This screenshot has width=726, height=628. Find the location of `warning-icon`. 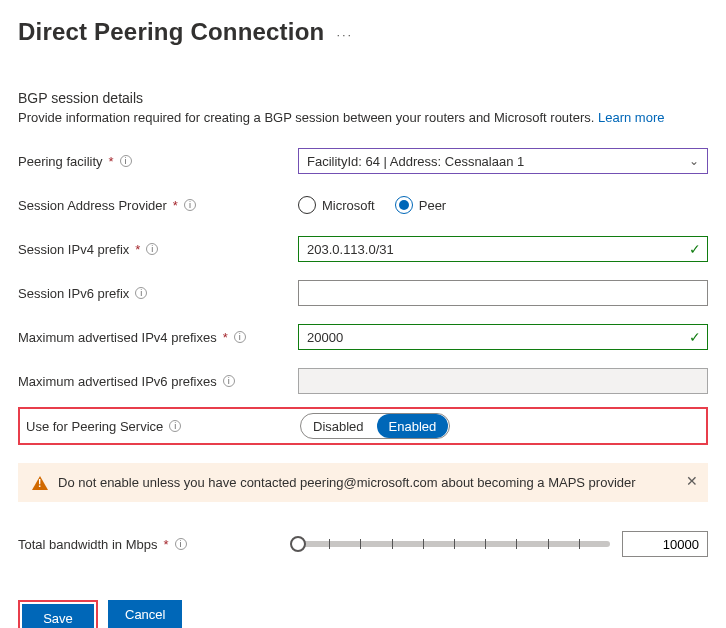

warning-icon is located at coordinates (40, 483).